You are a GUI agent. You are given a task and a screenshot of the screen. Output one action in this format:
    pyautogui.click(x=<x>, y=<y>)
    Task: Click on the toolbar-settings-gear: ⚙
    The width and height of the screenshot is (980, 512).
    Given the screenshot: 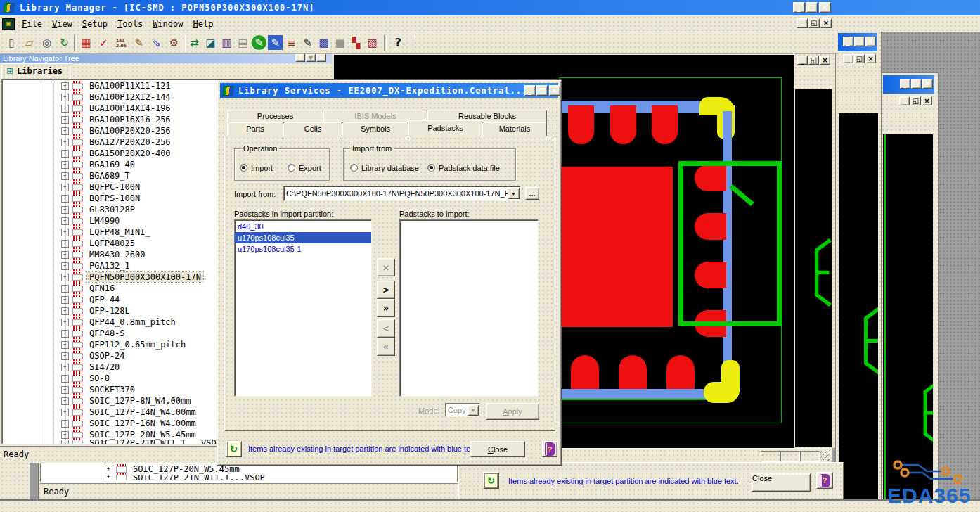 What is the action you would take?
    pyautogui.click(x=174, y=42)
    